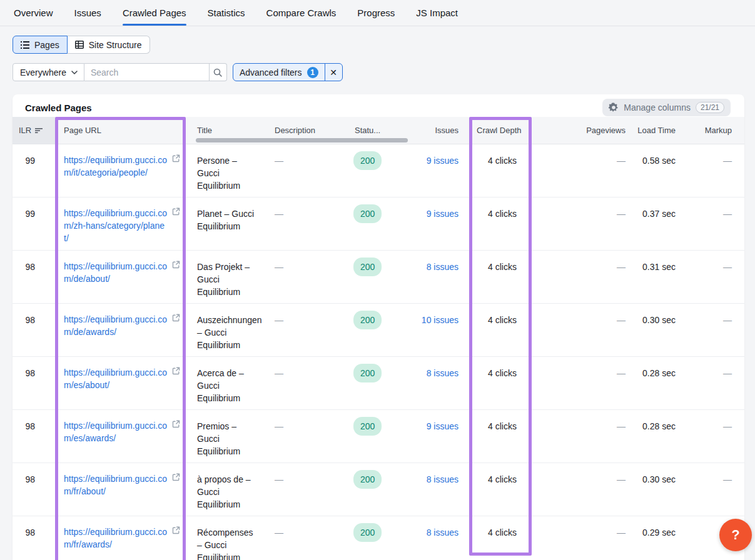 This screenshot has width=755, height=560. I want to click on card-title: Crawled Pages, so click(59, 108).